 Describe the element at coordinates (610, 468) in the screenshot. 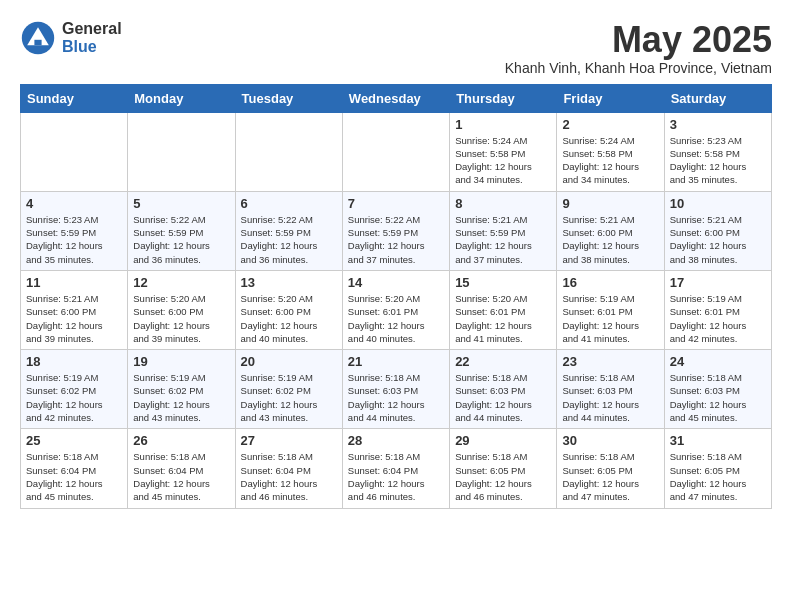

I see `calendar-cell: 30Sunrise: 5:18 AMSunset: 6:05 PMDayligh…` at that location.